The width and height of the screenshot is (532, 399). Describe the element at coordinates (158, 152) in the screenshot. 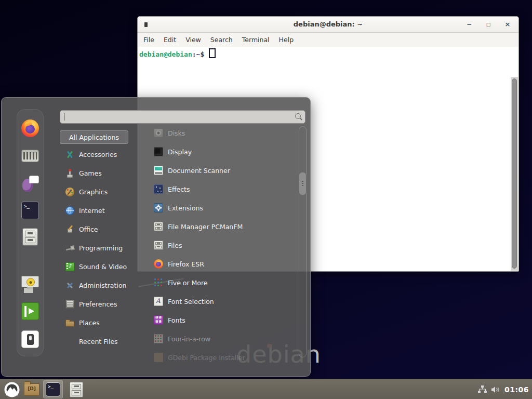

I see `display-icon` at that location.